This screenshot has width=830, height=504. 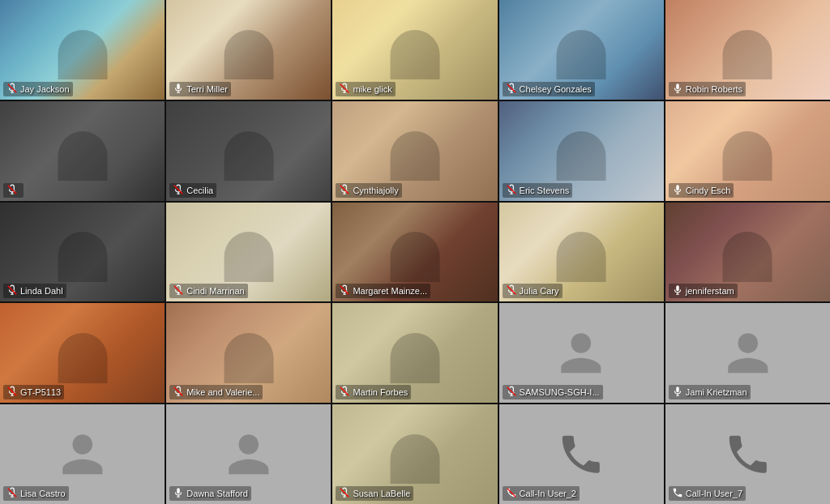 I want to click on participant-name: Cecilia, so click(x=199, y=190).